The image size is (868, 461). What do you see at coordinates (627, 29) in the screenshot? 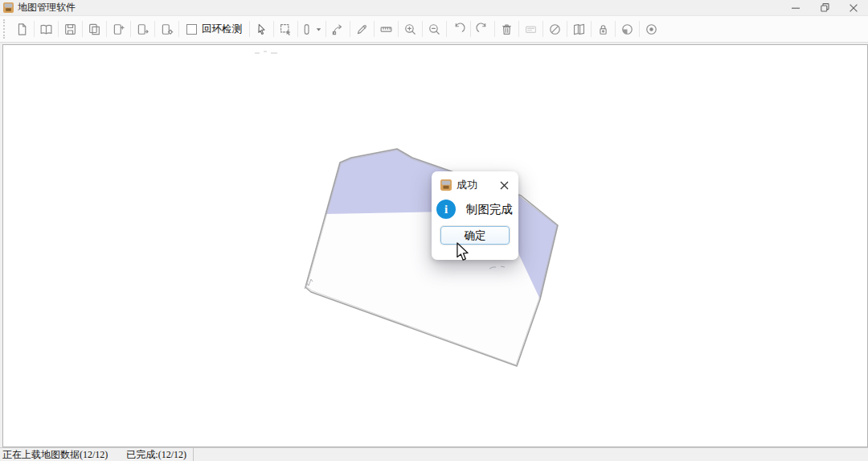
I see `clock-button` at bounding box center [627, 29].